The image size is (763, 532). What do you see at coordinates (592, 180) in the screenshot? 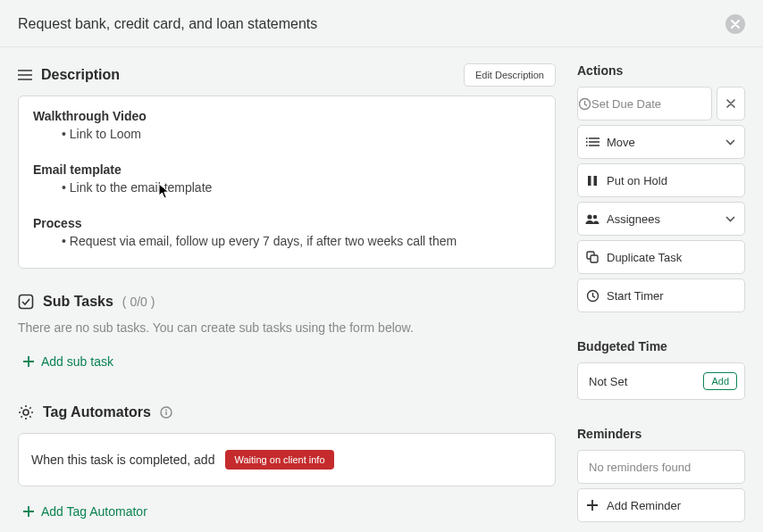
I see `pause-icon` at bounding box center [592, 180].